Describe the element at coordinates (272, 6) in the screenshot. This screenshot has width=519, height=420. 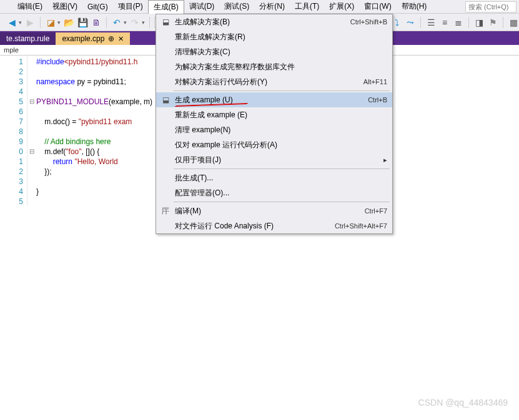
I see `menu-analyze: 分析(N)` at that location.